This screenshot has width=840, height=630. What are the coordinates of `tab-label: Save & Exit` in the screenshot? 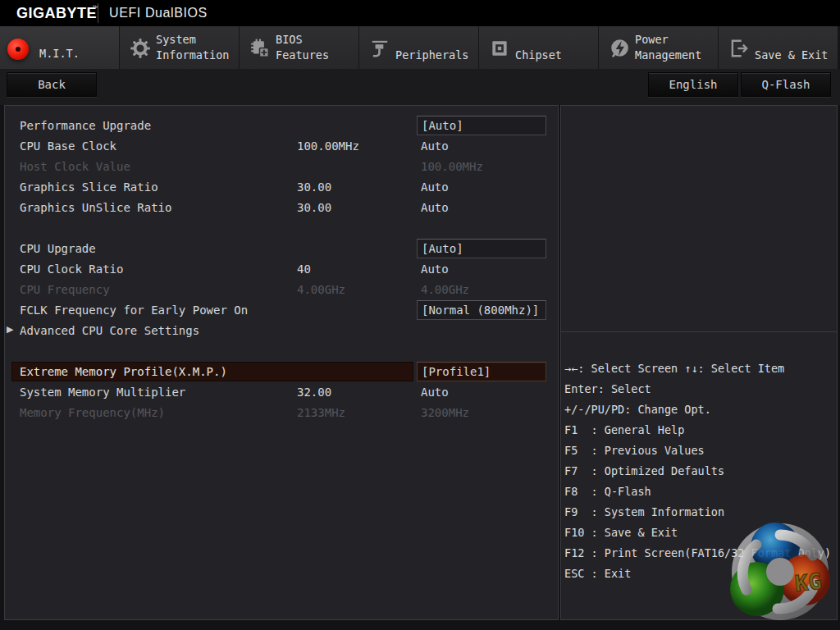 It's located at (791, 56).